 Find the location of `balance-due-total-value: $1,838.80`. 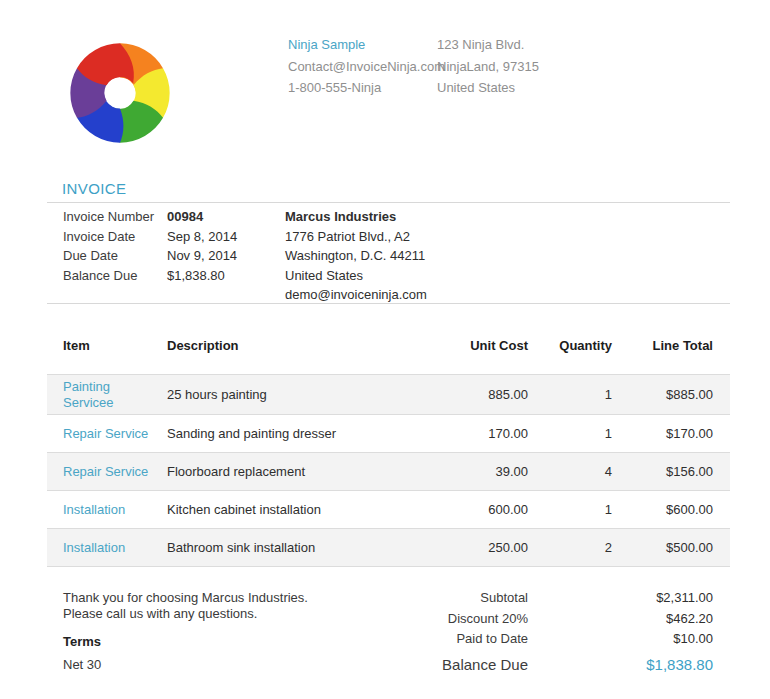

balance-due-total-value: $1,838.80 is located at coordinates (620, 664).